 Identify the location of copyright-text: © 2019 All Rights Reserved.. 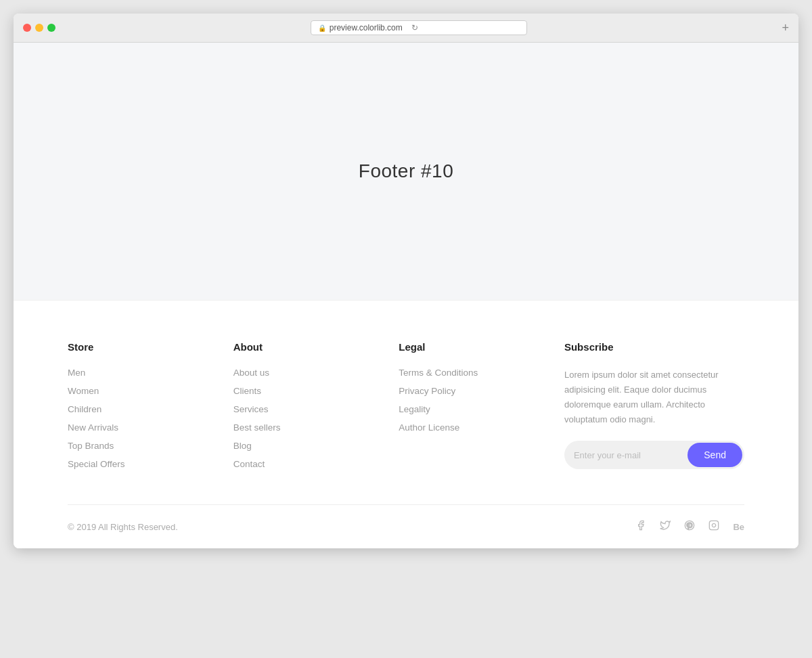
(123, 527).